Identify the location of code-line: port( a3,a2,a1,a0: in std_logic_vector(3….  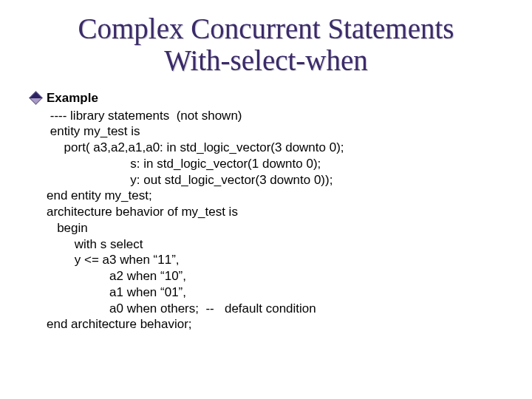
(195, 148).